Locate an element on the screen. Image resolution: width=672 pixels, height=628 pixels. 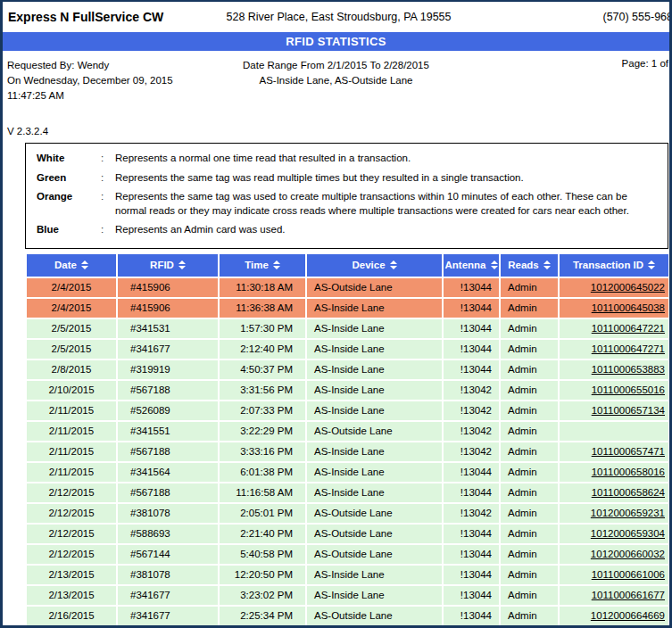
column-header-transaction-id: Transaction ID is located at coordinates (614, 266).